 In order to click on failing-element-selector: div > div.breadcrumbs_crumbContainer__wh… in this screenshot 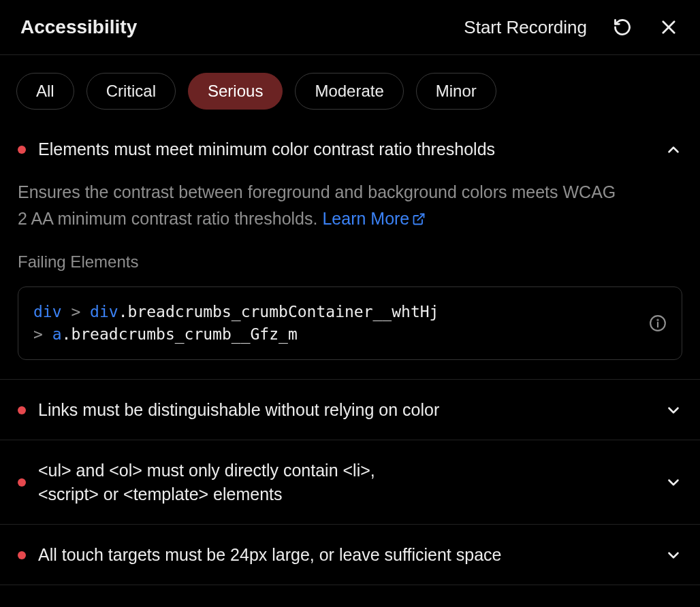, I will do `click(350, 324)`.